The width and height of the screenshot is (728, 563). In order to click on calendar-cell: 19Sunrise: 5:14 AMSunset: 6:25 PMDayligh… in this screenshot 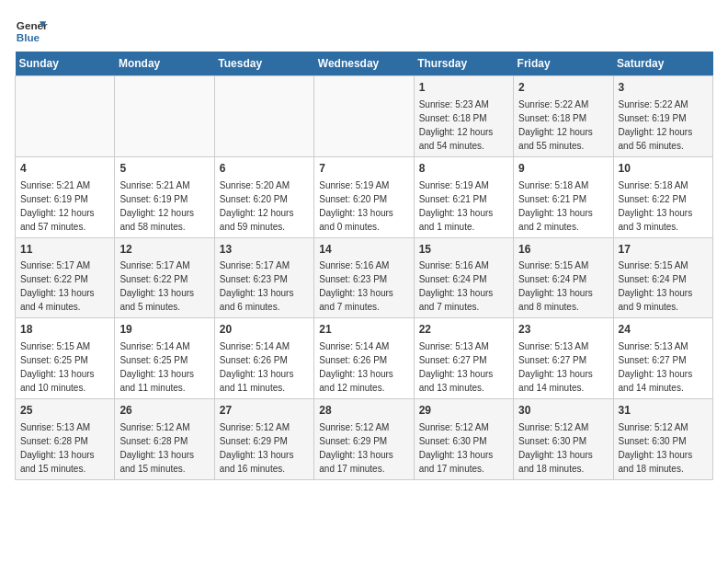, I will do `click(165, 359)`.